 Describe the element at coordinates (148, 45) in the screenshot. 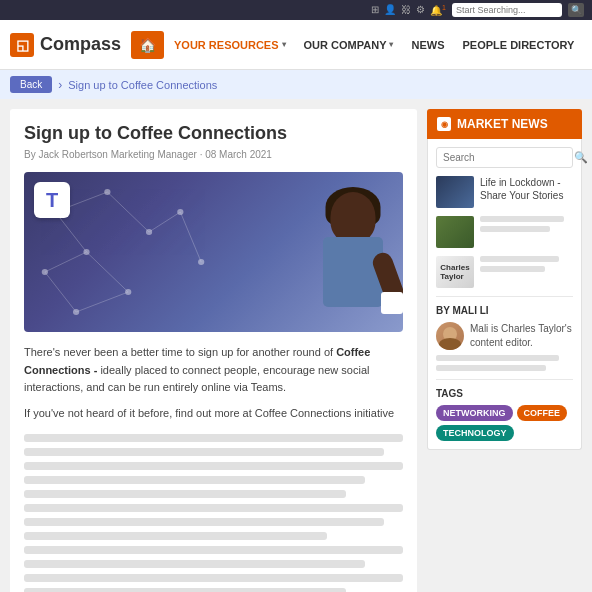

I see `nav-home-button: 🏠` at that location.